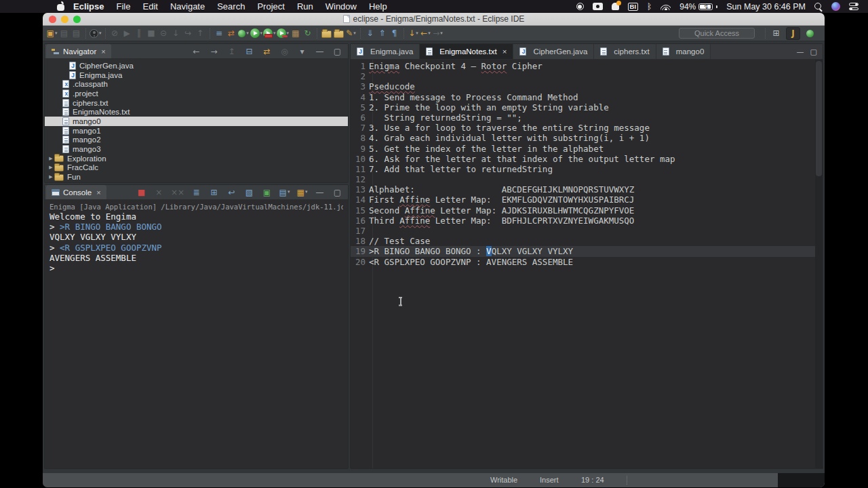 This screenshot has width=868, height=488. What do you see at coordinates (351, 34) in the screenshot?
I see `search-pencil-icon: ✎▾` at bounding box center [351, 34].